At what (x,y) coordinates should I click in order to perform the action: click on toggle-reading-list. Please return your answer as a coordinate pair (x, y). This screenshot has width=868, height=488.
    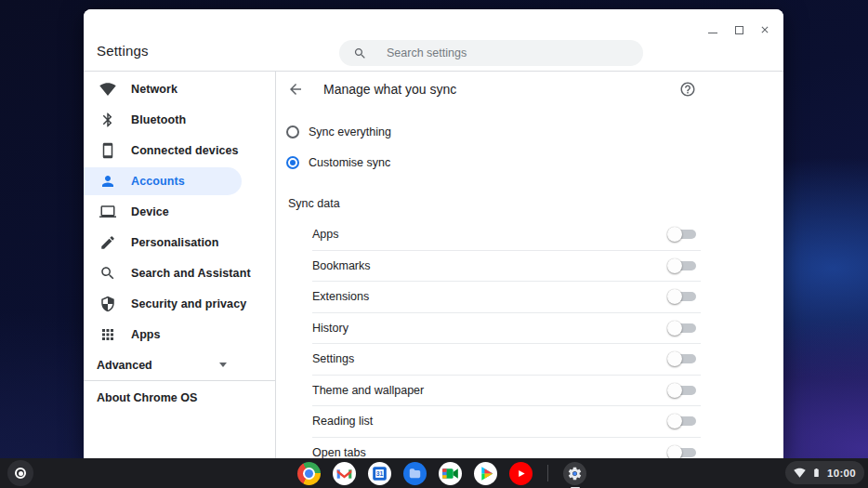
    Looking at the image, I should click on (682, 421).